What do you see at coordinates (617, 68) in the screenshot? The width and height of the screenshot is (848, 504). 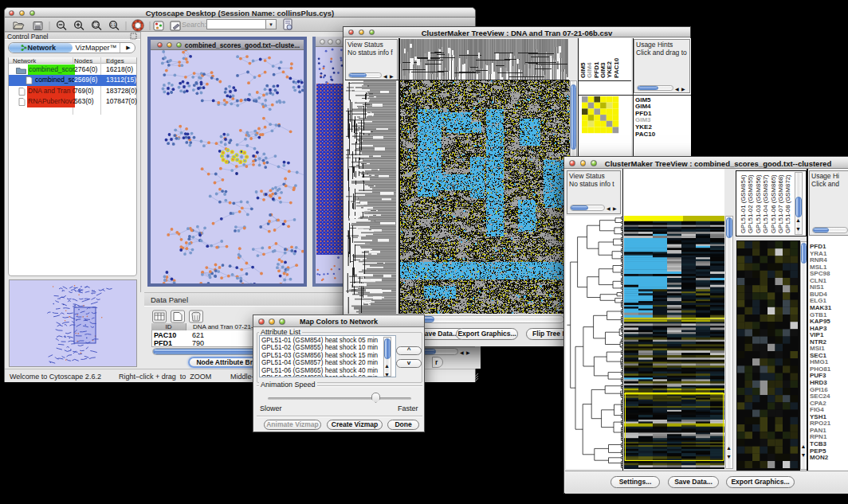 I see `svg-text: PAC10` at bounding box center [617, 68].